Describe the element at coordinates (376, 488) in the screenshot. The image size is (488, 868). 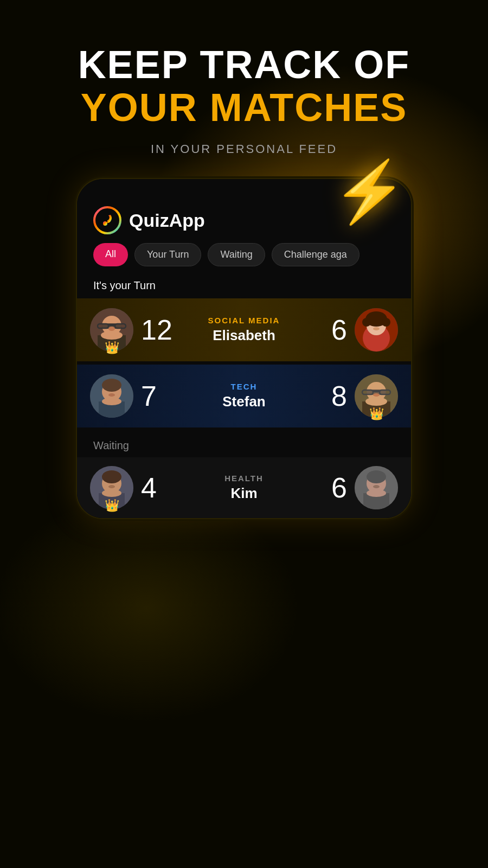
I see `avatar-circle-opp-w` at that location.